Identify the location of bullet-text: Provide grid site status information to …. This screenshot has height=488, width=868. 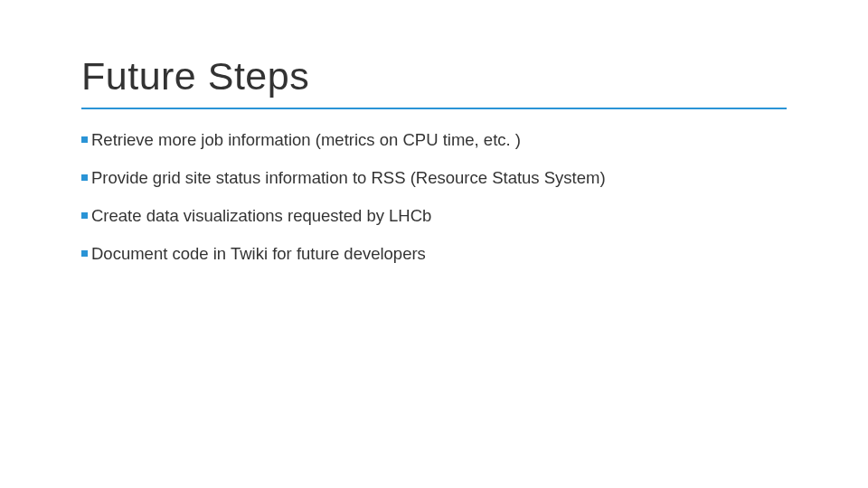
(349, 178).